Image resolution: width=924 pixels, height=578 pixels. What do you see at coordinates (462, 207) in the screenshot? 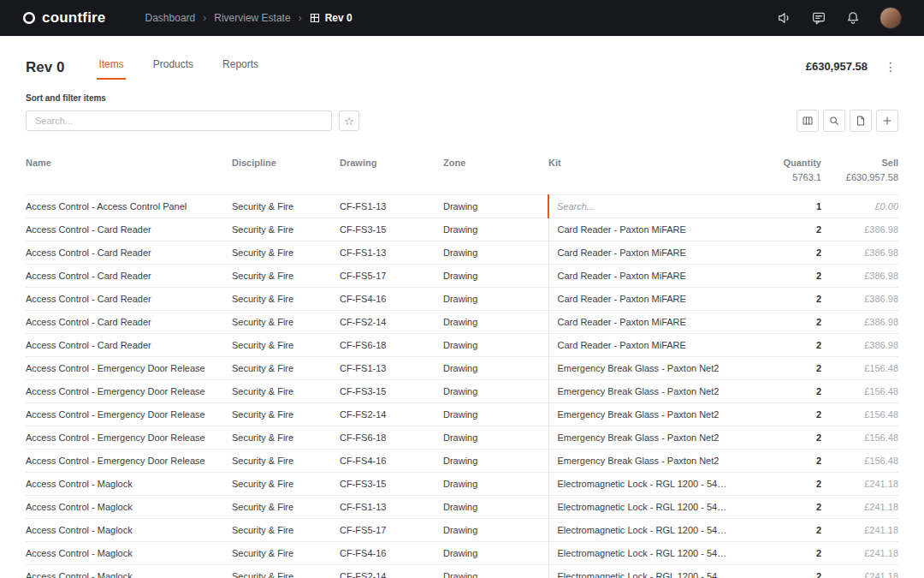
I see `table-row: Access Control - Access Control Panel Se…` at bounding box center [462, 207].